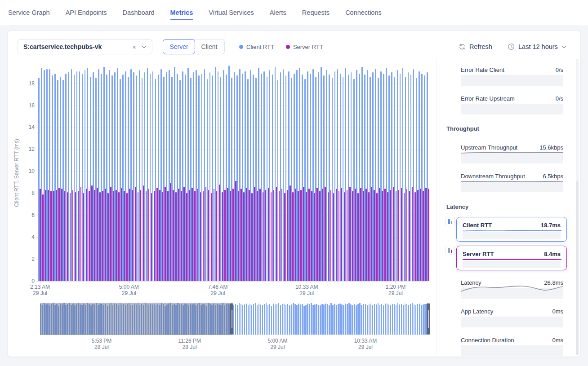  I want to click on tab-api-endpoints: API Endpoints, so click(86, 13).